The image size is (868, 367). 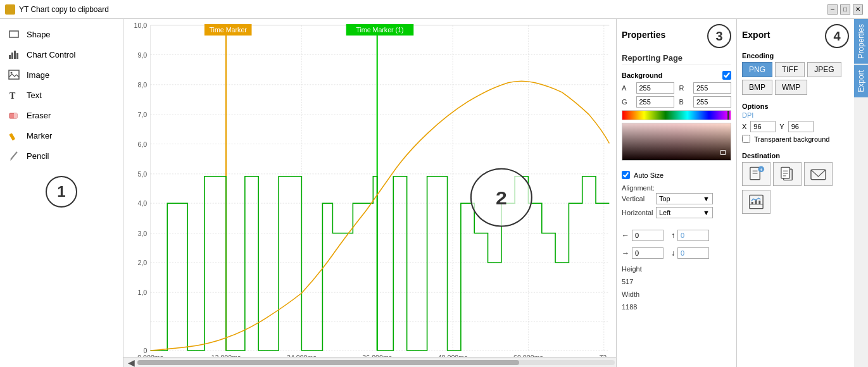 I want to click on svg-text: 60,000ms, so click(x=528, y=356).